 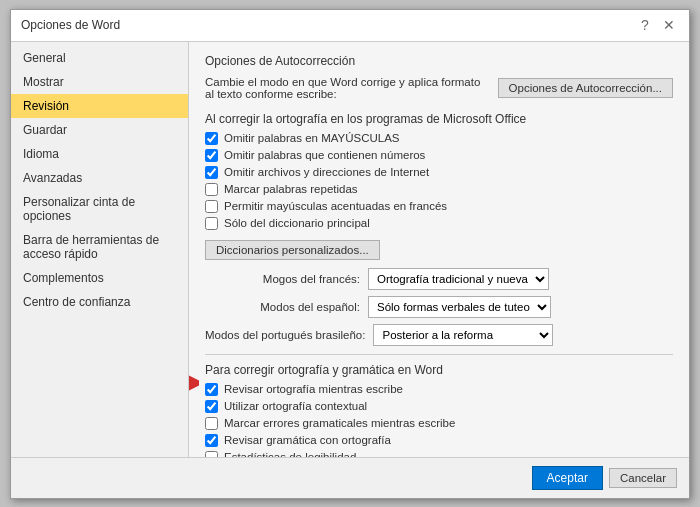 I want to click on sidebar-item-confianza: Centro de confianza, so click(x=100, y=302).